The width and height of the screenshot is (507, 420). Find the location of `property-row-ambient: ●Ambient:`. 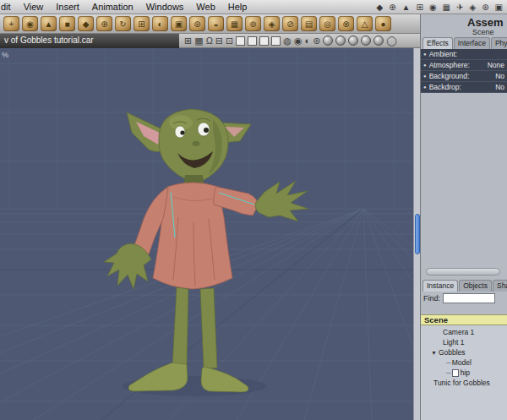

property-row-ambient: ●Ambient: is located at coordinates (464, 54).